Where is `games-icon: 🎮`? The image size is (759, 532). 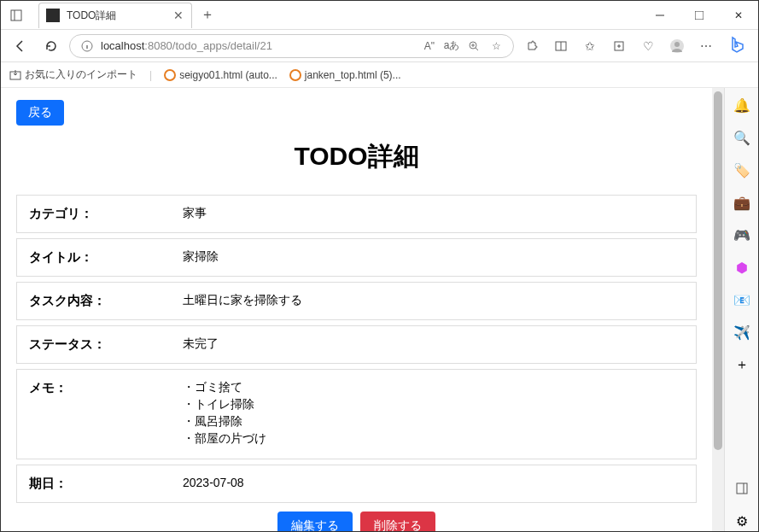
games-icon: 🎮 is located at coordinates (742, 235).